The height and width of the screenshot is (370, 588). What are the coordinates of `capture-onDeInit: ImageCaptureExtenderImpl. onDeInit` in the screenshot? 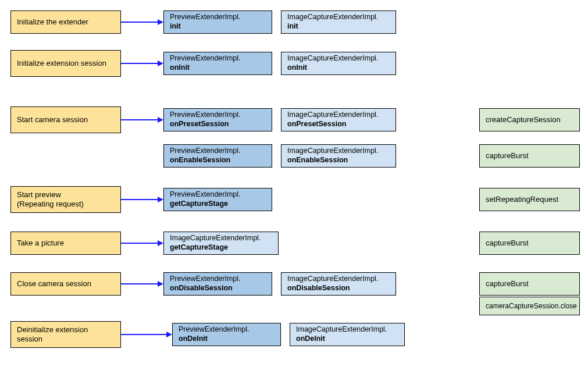 It's located at (347, 335).